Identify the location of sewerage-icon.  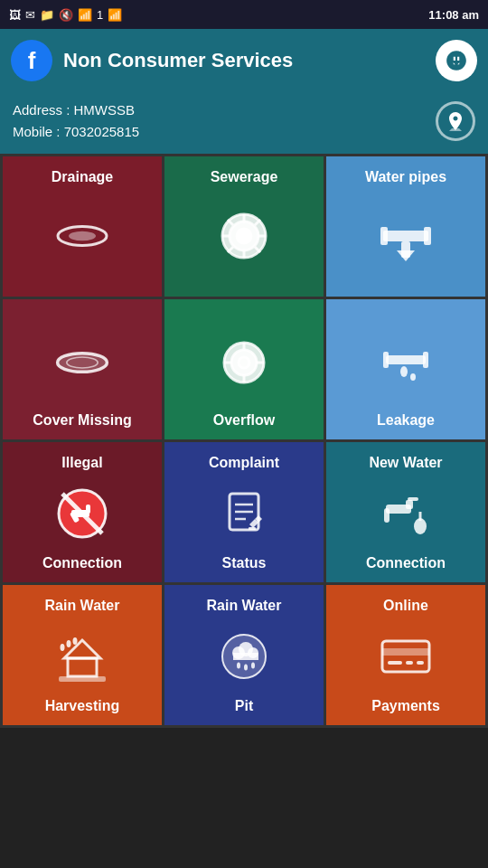
(244, 235).